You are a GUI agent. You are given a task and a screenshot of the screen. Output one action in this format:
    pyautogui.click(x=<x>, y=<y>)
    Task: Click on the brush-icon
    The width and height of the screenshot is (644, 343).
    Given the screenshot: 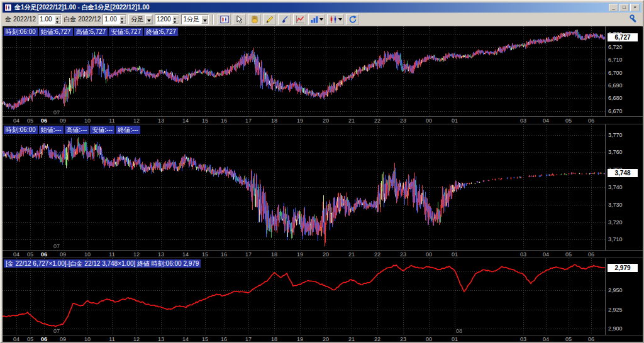 What is the action you would take?
    pyautogui.click(x=285, y=19)
    